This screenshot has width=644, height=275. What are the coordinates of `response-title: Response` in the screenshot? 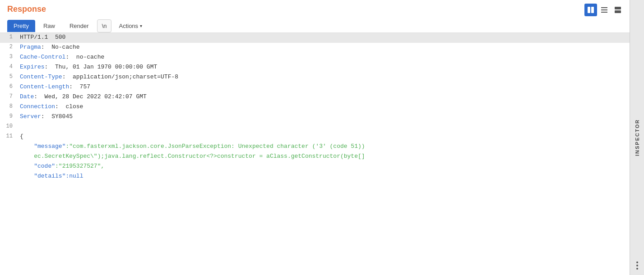 It's located at (27, 9).